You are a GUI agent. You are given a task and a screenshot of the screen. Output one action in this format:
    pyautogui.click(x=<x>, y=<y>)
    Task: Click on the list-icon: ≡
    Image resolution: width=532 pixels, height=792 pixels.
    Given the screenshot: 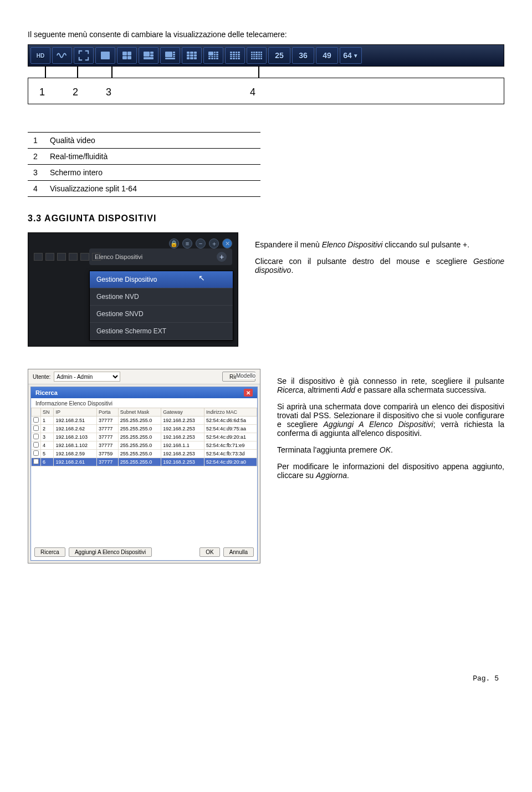 What is the action you would take?
    pyautogui.click(x=187, y=243)
    